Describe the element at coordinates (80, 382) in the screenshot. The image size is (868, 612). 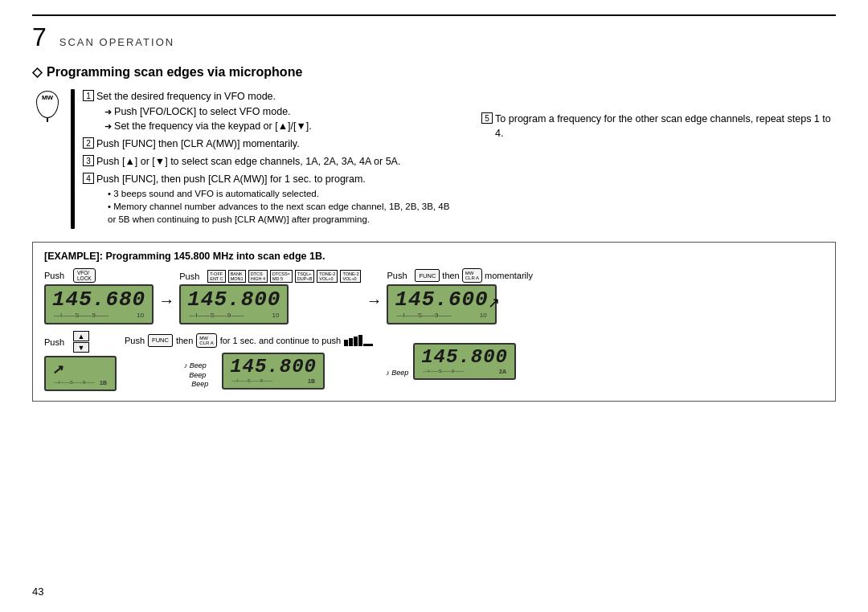
I see `lcd-sub-4: —I——S——9—— 1B` at that location.